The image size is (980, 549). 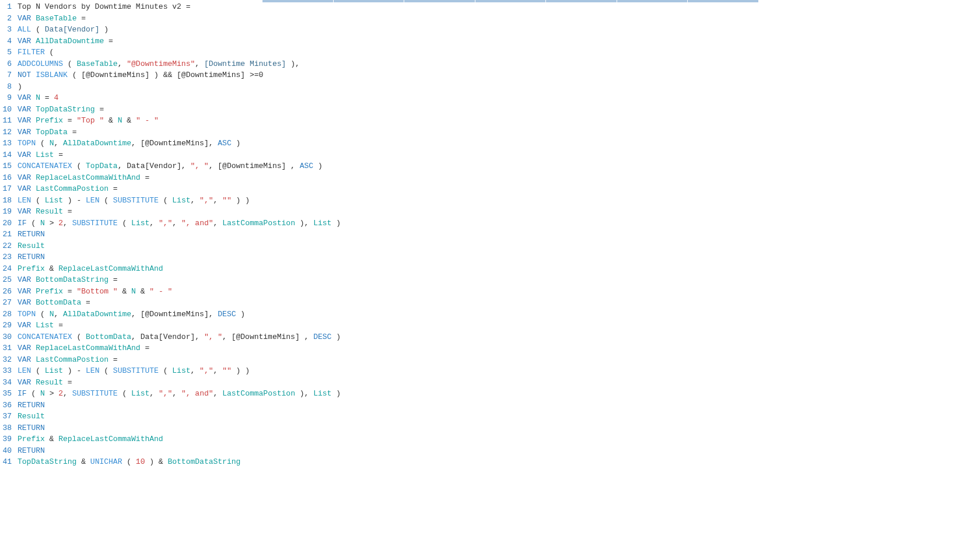 What do you see at coordinates (204, 462) in the screenshot?
I see `token-id: BottomDataString` at bounding box center [204, 462].